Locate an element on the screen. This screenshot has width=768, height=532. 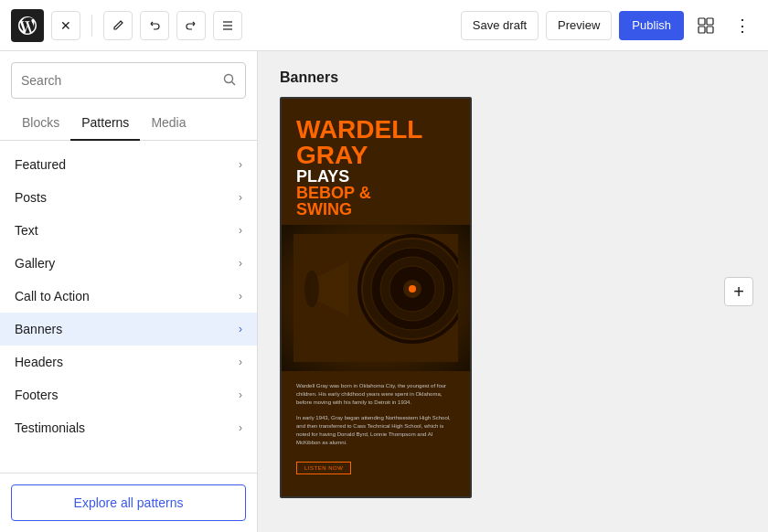
wp-logo is located at coordinates (27, 26).